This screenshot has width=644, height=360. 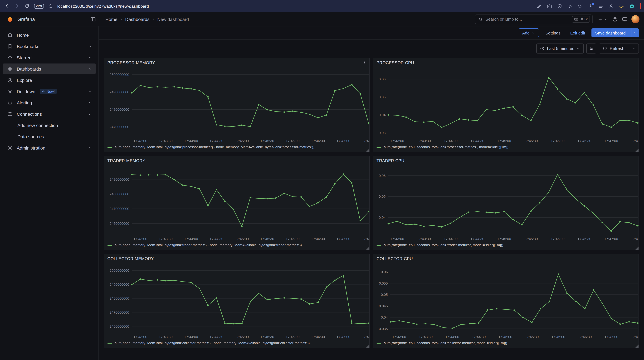 I want to click on settings-button: Settings, so click(x=553, y=33).